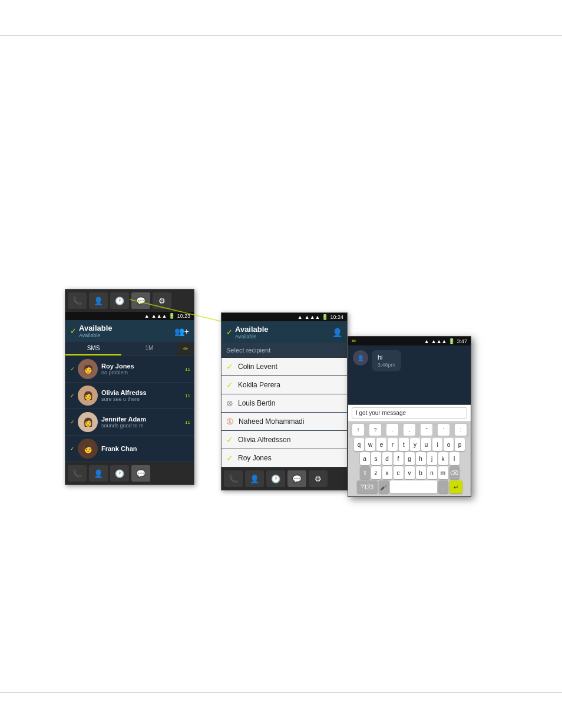 The height and width of the screenshot is (728, 562). Describe the element at coordinates (409, 375) in the screenshot. I see `chat-area: 👤 hi 3:46pm` at that location.